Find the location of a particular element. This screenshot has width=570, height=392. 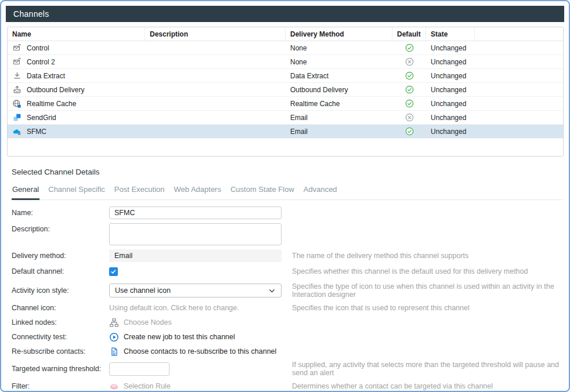

channel-icon-help: Specifies the icon that is used to repre… is located at coordinates (425, 308).